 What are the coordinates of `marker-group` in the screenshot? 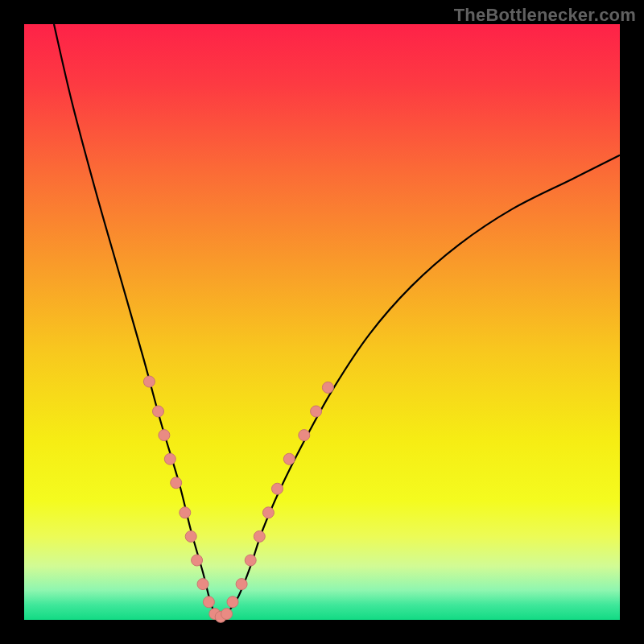 It's located at (238, 499).